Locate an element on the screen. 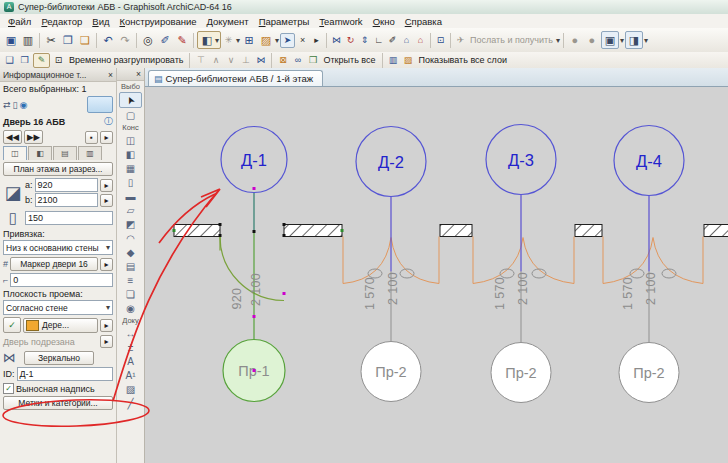 The width and height of the screenshot is (728, 463). height-field: 2100 is located at coordinates (66, 200).